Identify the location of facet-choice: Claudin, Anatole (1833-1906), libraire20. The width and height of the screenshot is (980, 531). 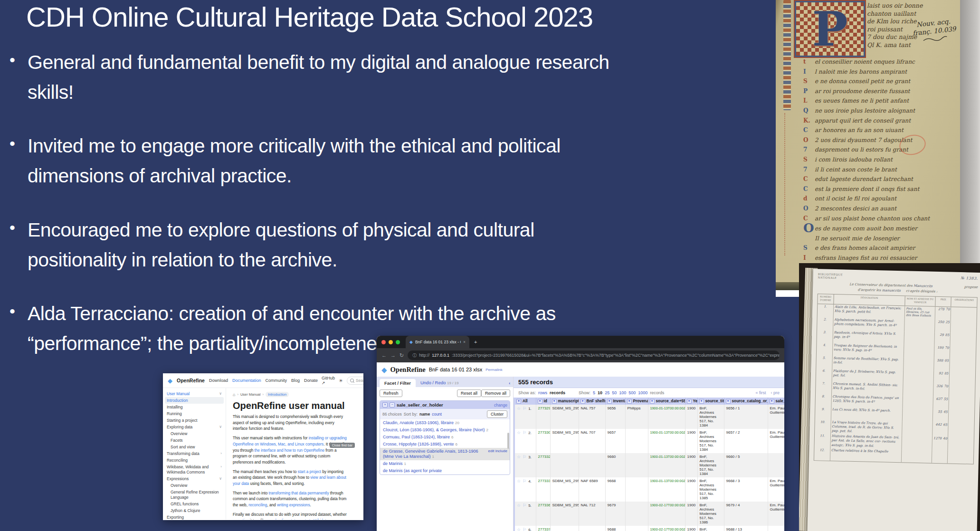
(445, 423).